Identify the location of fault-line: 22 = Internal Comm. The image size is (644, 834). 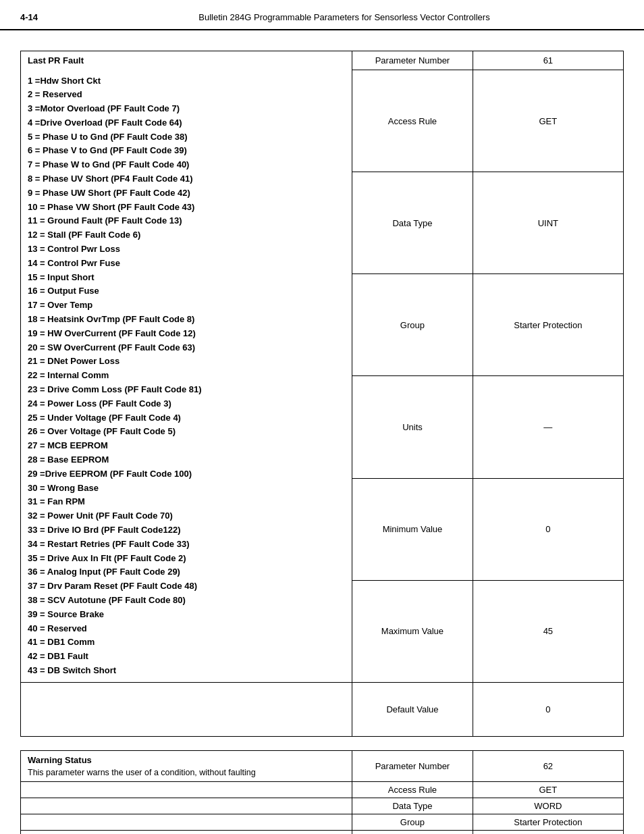
(186, 375).